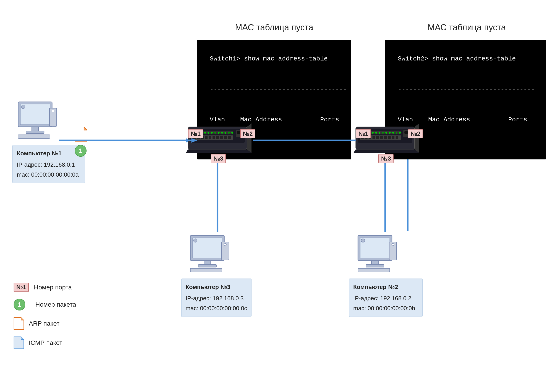  What do you see at coordinates (387, 138) in the screenshot?
I see `switch2-icon` at bounding box center [387, 138].